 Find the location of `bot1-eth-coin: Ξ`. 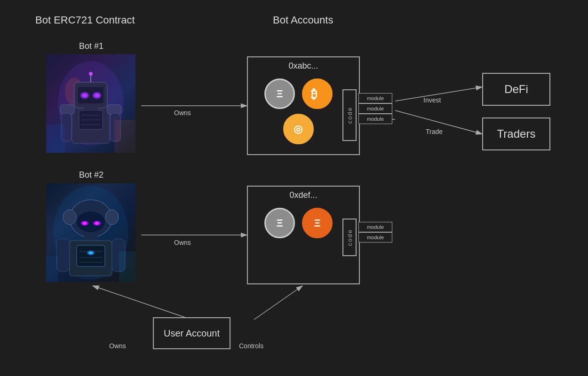

bot1-eth-coin: Ξ is located at coordinates (279, 94).